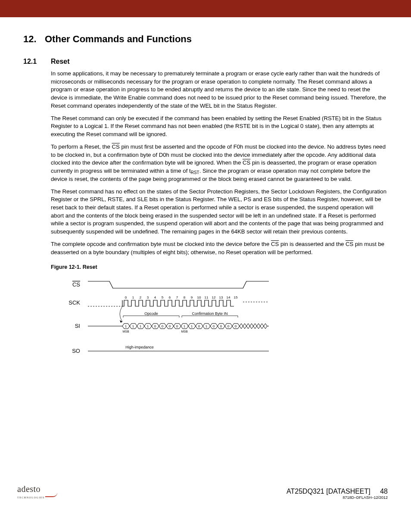 The image size is (411, 532). I want to click on footer-right: AT25DQ321 [DATASHEET] 48 8718D–DFLASH–12…, so click(337, 494).